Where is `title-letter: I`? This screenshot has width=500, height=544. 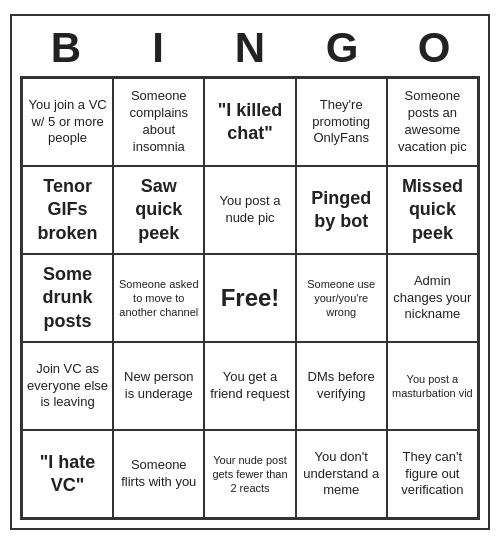
title-letter: I is located at coordinates (158, 48).